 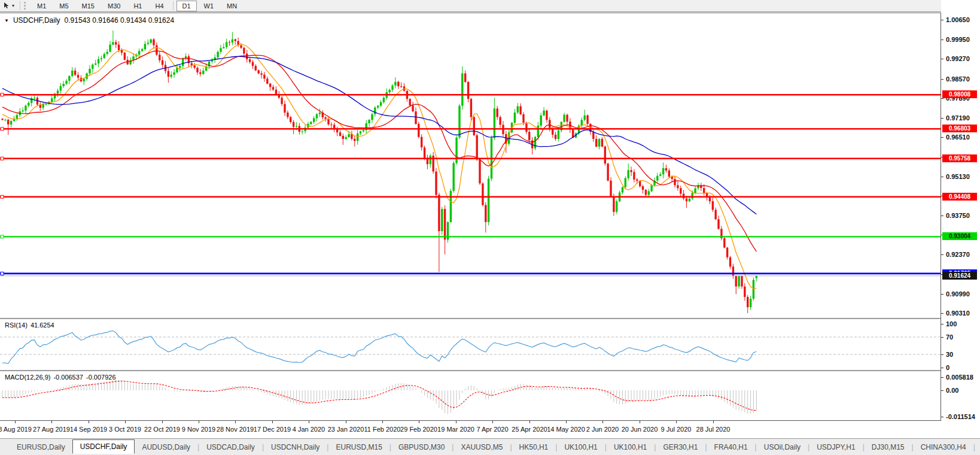 What do you see at coordinates (8, 6) in the screenshot?
I see `cursor-tool-button: ▾` at bounding box center [8, 6].